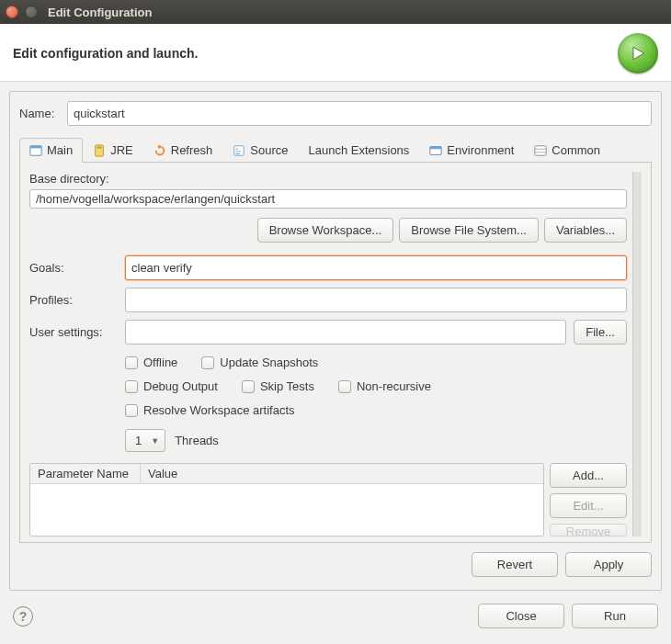 The image size is (671, 644). Describe the element at coordinates (12, 12) in the screenshot. I see `window-close-icon` at that location.